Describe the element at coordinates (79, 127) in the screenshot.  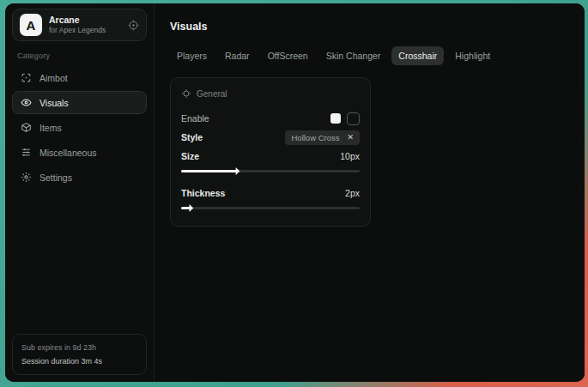
I see `sidebar-item-items: Items` at that location.